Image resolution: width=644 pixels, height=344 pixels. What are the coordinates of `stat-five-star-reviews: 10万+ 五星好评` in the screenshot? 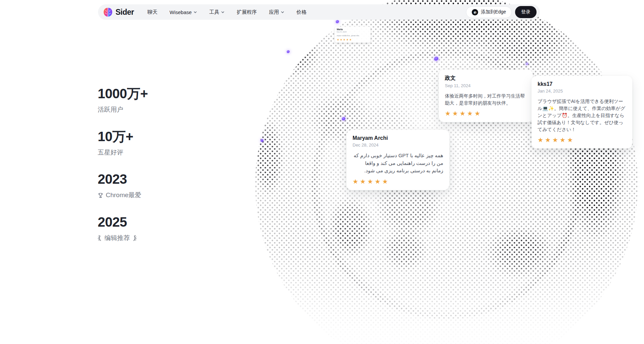 It's located at (123, 143).